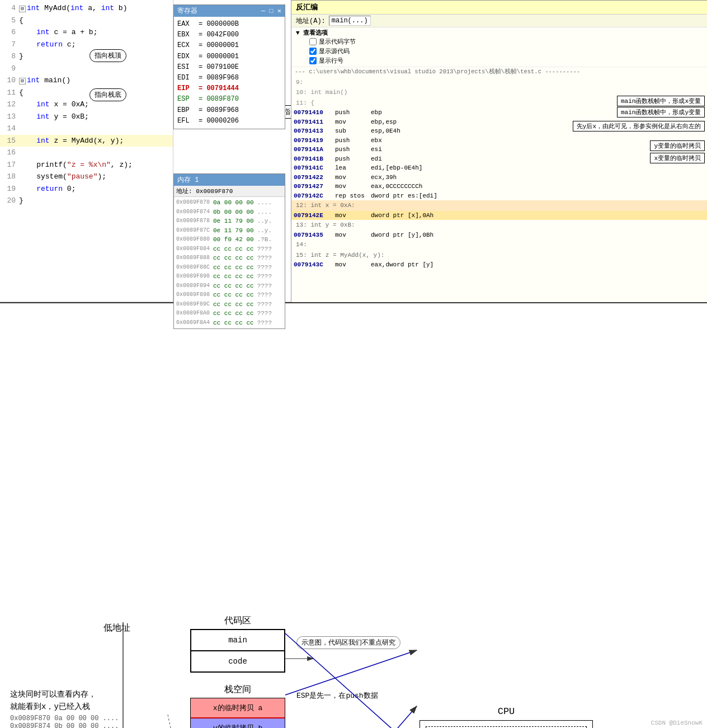  What do you see at coordinates (238, 706) in the screenshot?
I see `stack-area: 栈空间 x的临时拷贝 a y的临时拷贝 b 0xB 0xA 其他栈帧 main栈…` at bounding box center [238, 706].